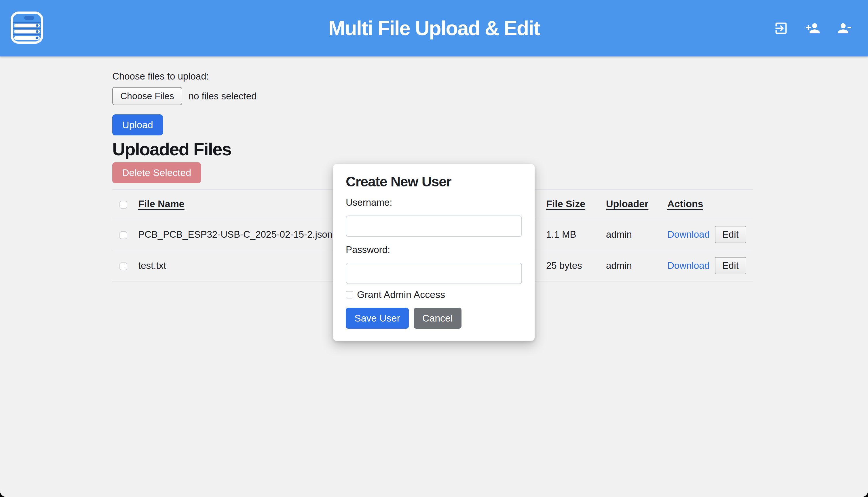  Describe the element at coordinates (434, 182) in the screenshot. I see `modal-title: Create New User` at that location.